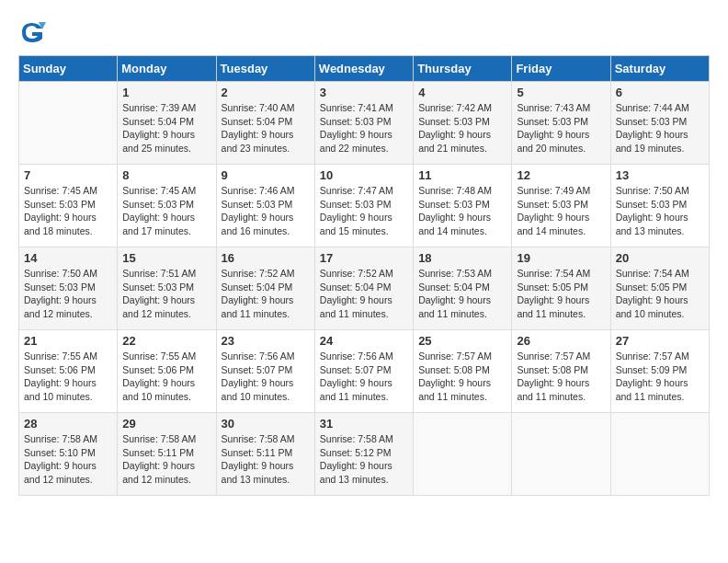 The image size is (728, 563). I want to click on day-info: Sunrise: 7:49 AMSunset: 5:03 PMDaylight:…, so click(561, 212).